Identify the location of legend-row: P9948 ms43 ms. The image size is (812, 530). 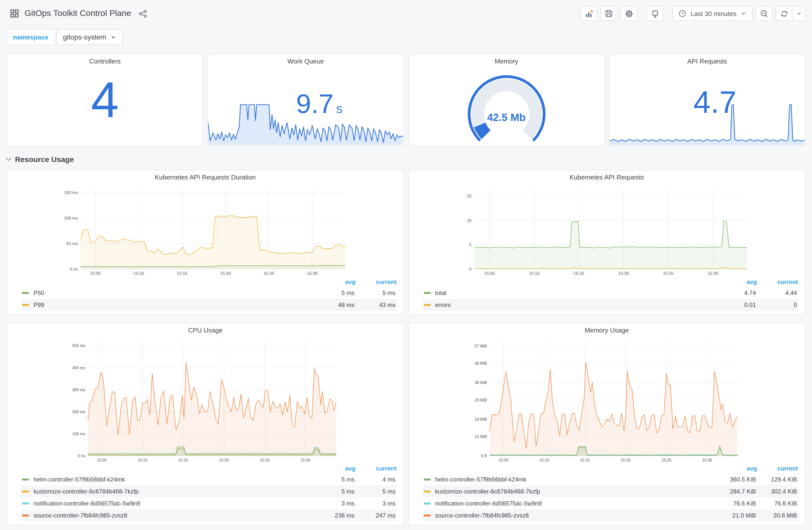
(209, 305).